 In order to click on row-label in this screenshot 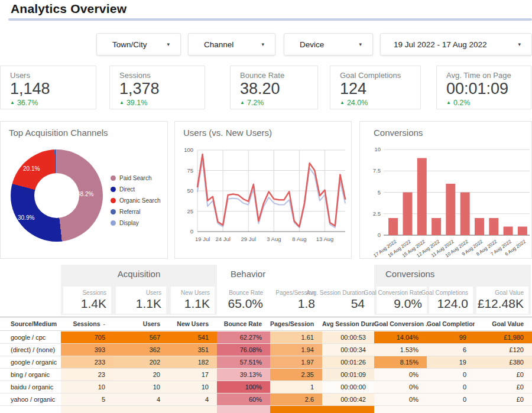, I will do `click(31, 409)`.